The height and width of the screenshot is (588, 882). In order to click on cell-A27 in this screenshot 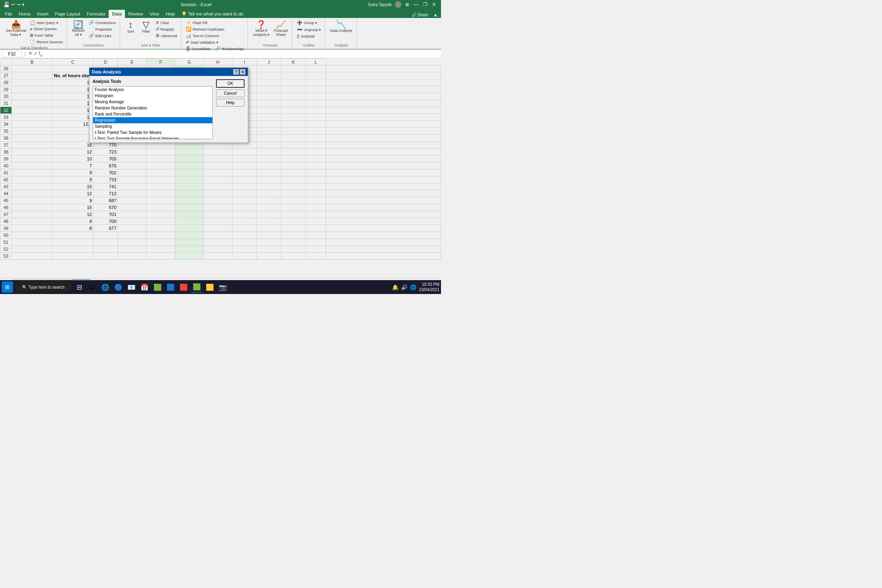, I will do `click(32, 76)`.